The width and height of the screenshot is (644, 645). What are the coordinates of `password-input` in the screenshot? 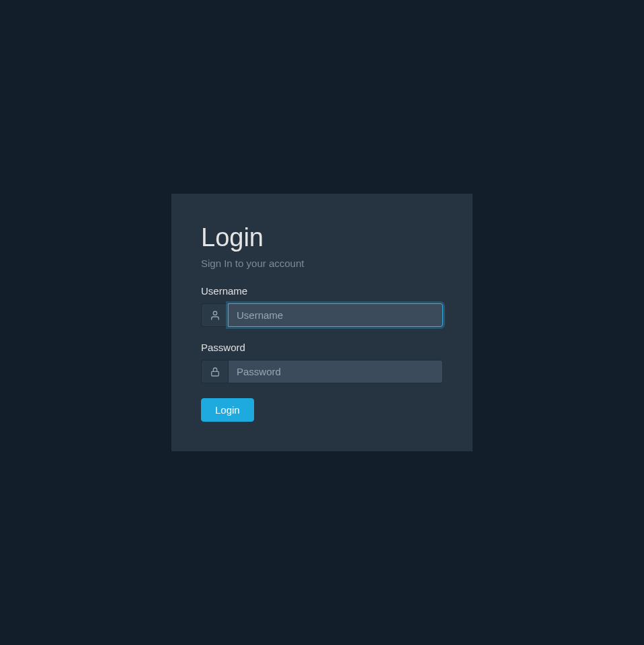 It's located at (335, 371).